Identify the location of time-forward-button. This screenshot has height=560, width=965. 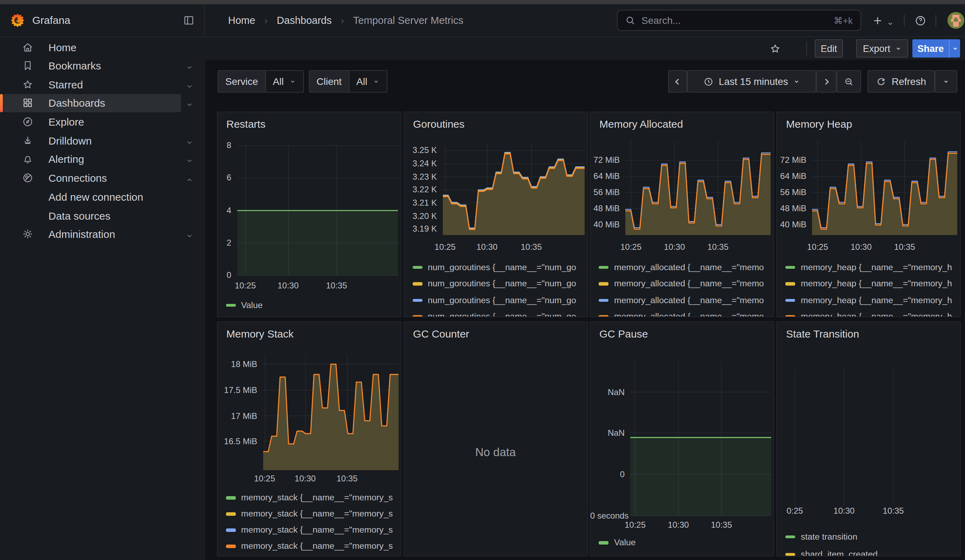
(826, 81).